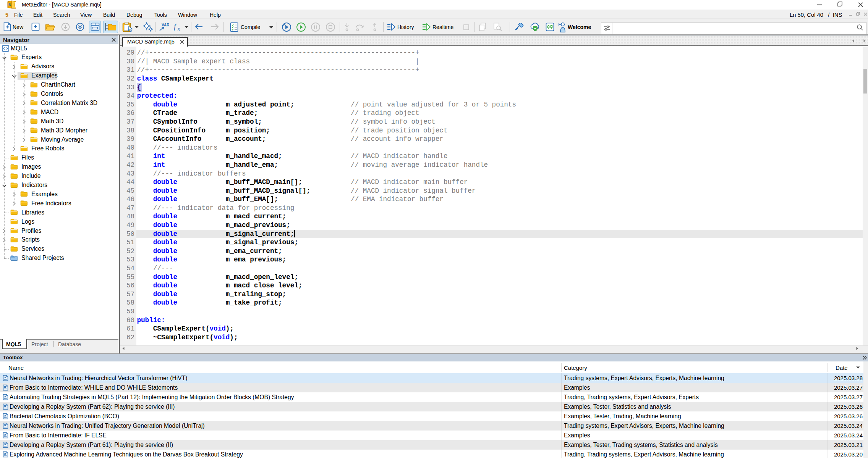  I want to click on svg-text: x, so click(179, 29).